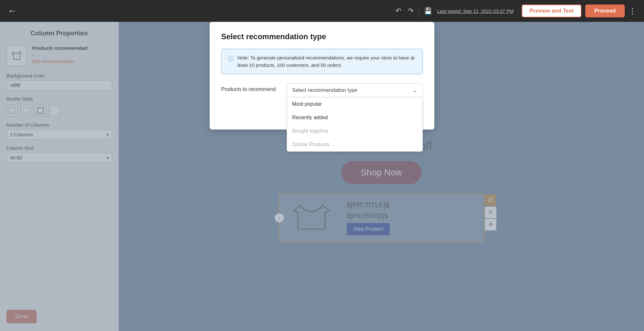 The height and width of the screenshot is (331, 644). Describe the element at coordinates (12, 11) in the screenshot. I see `back-button: ←` at that location.